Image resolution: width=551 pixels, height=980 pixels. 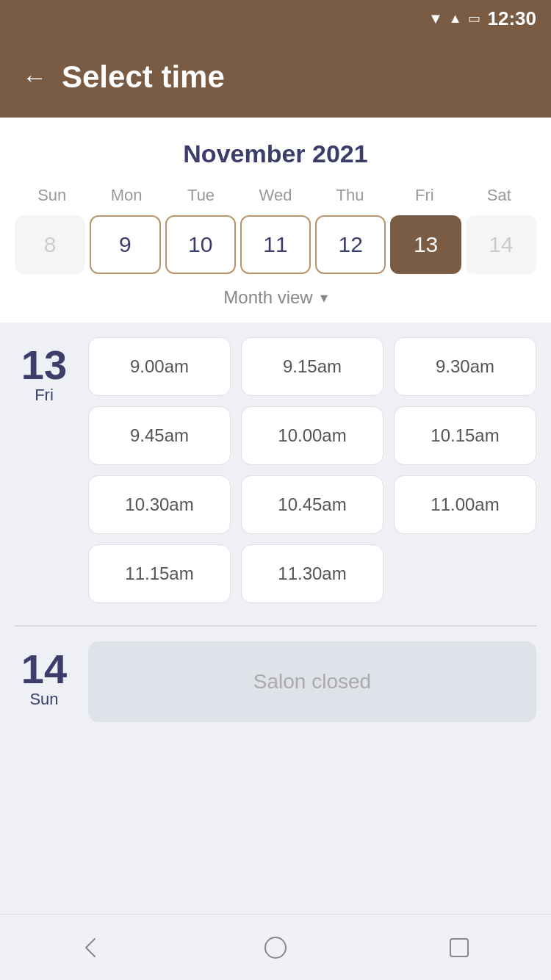 What do you see at coordinates (275, 195) in the screenshot?
I see `weekday-wed: Wed` at bounding box center [275, 195].